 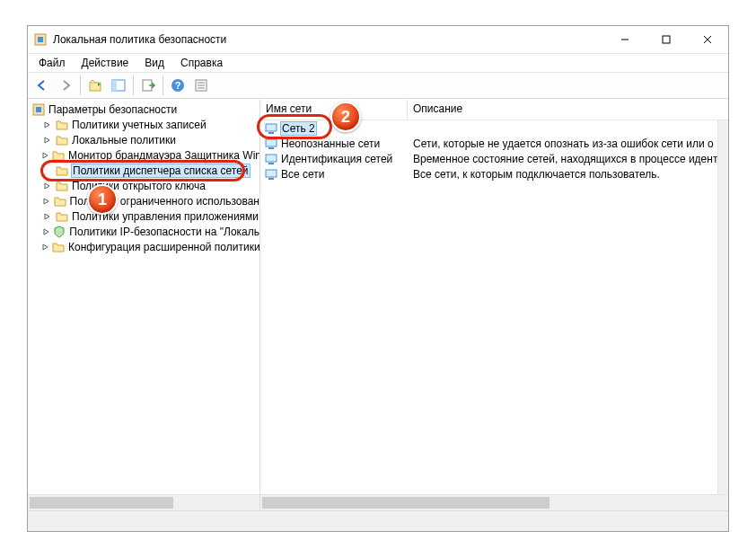 What do you see at coordinates (178, 85) in the screenshot?
I see `help-button: ?` at bounding box center [178, 85].